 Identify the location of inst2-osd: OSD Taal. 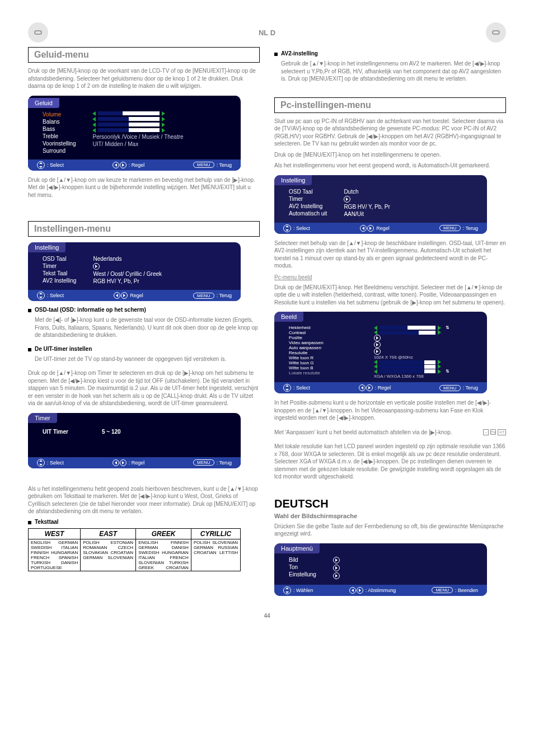
(308, 191).